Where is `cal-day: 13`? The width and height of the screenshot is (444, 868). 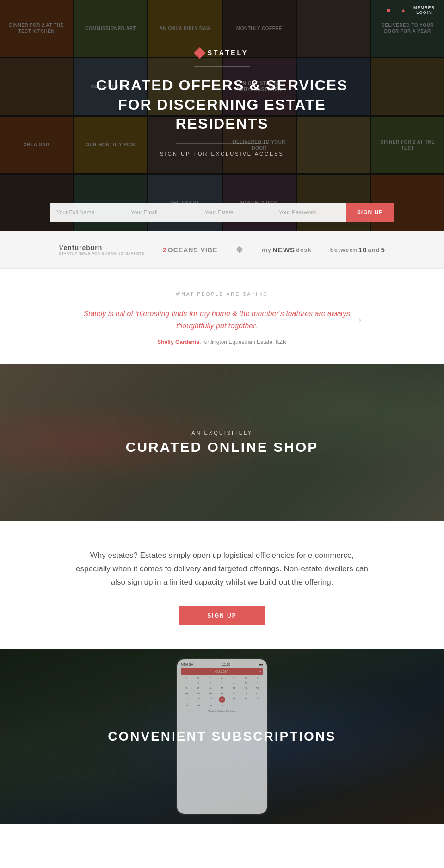 cal-day: 13 is located at coordinates (257, 688).